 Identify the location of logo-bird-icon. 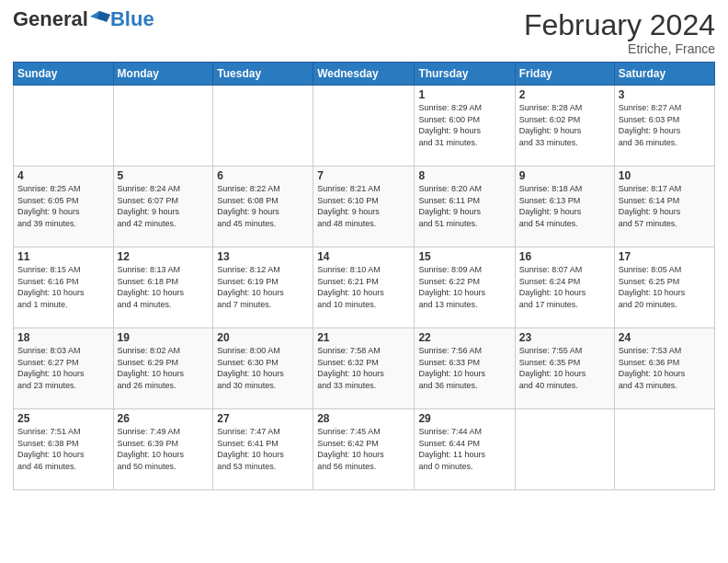
(100, 19).